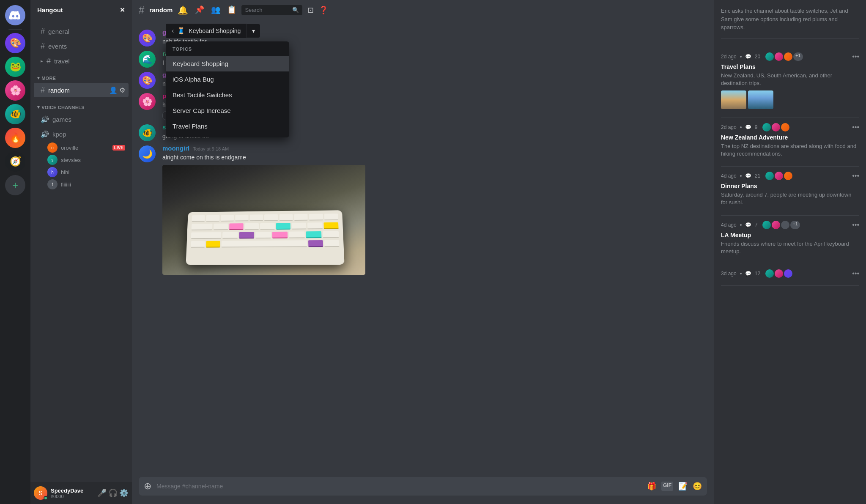 The height and width of the screenshot is (504, 866). What do you see at coordinates (69, 148) in the screenshot?
I see `voice-user-name: oroville` at bounding box center [69, 148].